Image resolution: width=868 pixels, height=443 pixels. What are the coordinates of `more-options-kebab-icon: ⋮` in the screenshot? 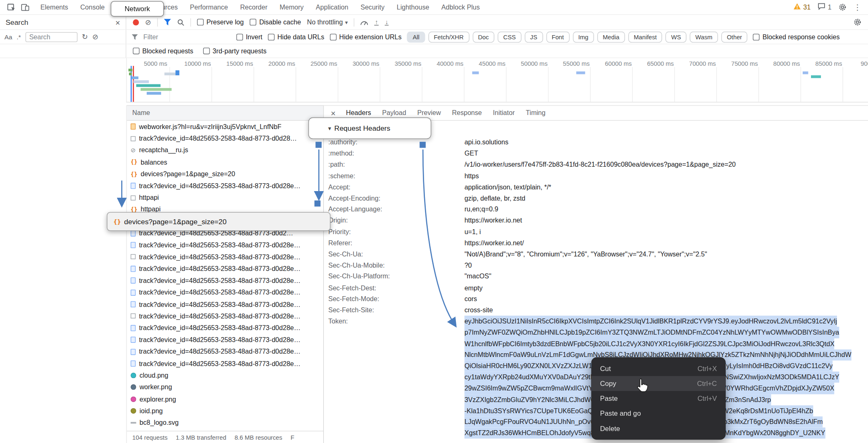 It's located at (857, 7).